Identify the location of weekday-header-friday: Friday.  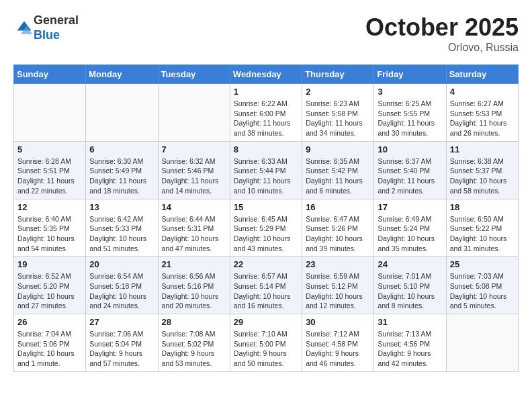
(410, 75).